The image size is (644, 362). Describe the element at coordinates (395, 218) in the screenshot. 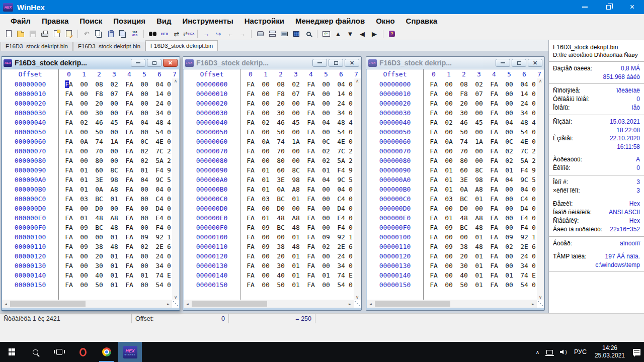

I see `hex-offset: 000000E0` at that location.